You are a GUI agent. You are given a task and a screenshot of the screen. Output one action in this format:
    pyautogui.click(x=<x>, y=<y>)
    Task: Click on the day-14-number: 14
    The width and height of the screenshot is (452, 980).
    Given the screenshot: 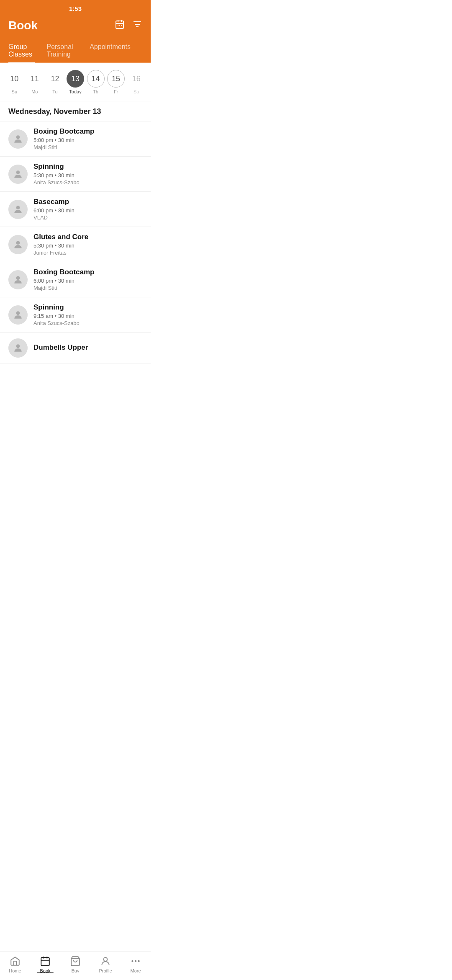 What is the action you would take?
    pyautogui.click(x=96, y=79)
    